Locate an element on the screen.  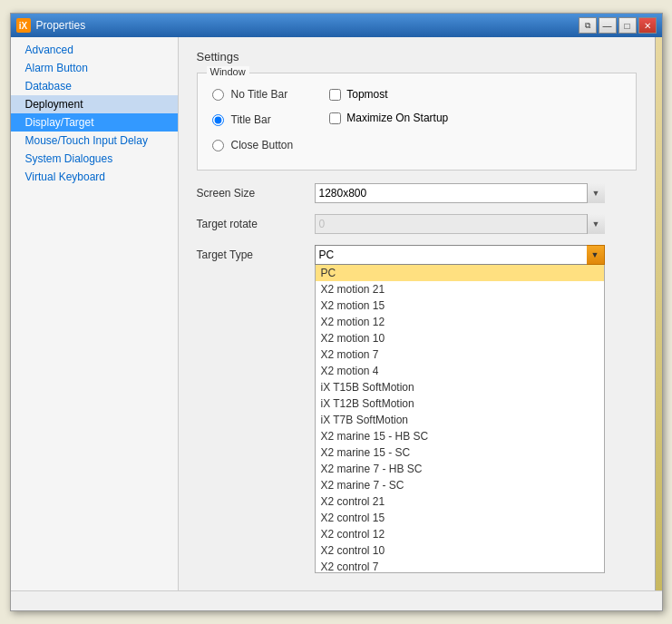
radio-column: No Title Bar Title Bar Close Button is located at coordinates (253, 120).